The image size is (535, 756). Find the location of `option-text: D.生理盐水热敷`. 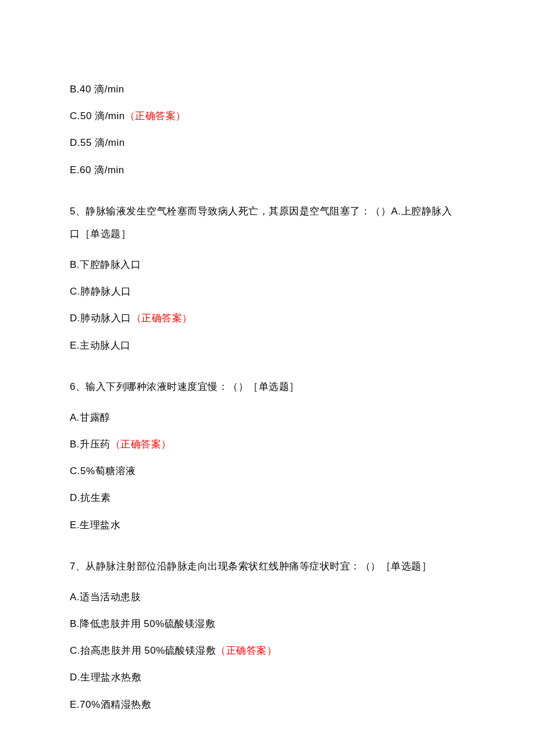

option-text: D.生理盐水热敷 is located at coordinates (106, 678).